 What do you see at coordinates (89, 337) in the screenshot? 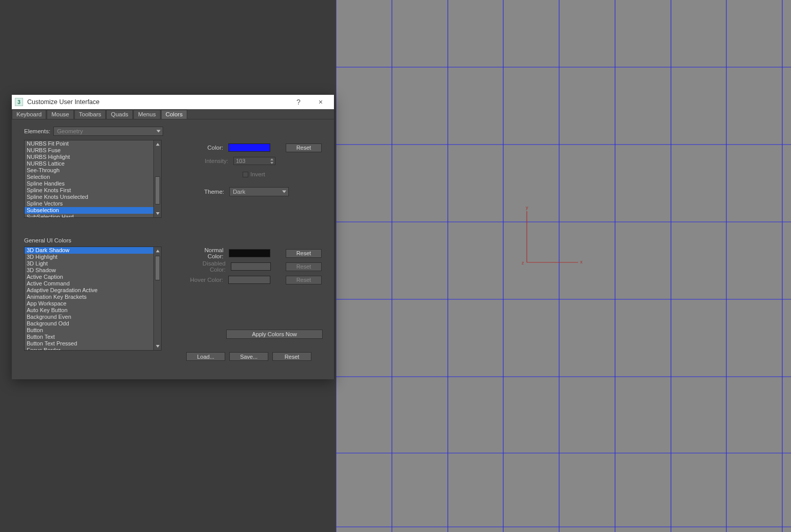
I see `list-item: Button Text` at bounding box center [89, 337].